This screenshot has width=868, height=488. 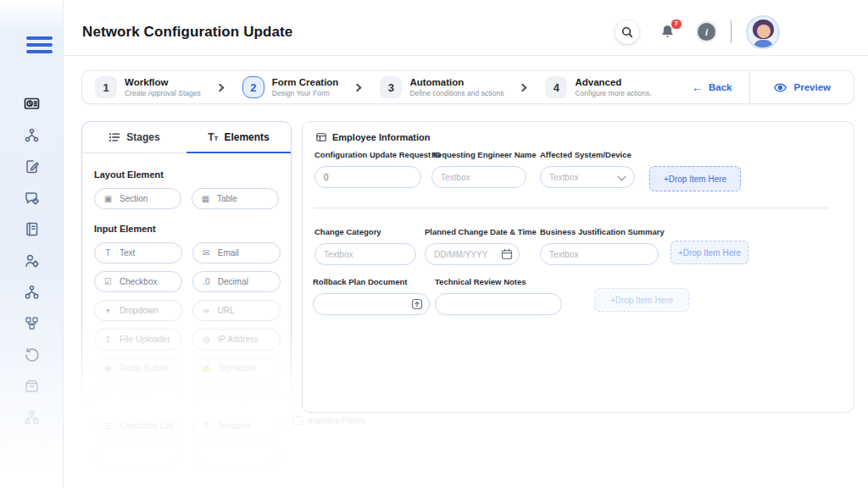 I want to click on workflow-icon, so click(x=32, y=135).